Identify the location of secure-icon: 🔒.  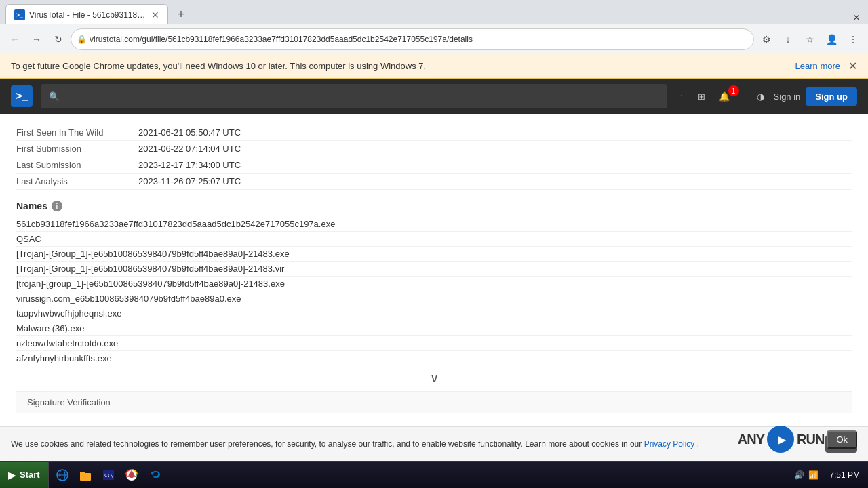
(81, 39).